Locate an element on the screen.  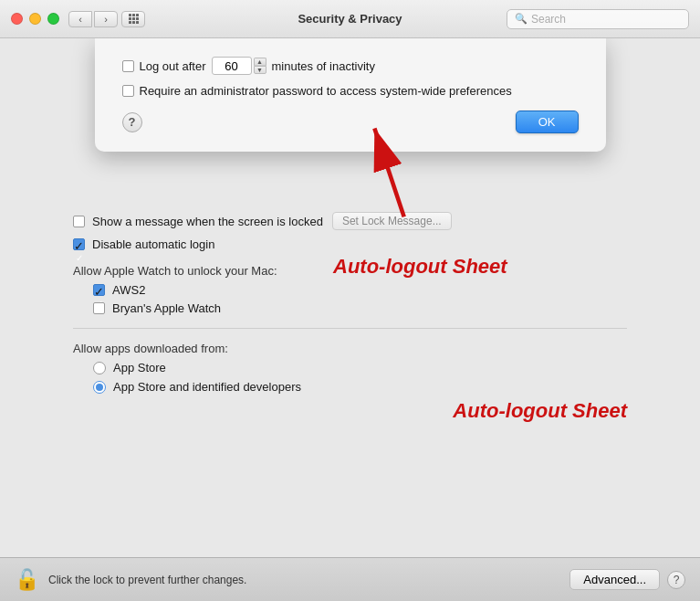
autologout-sheet: Log out after ▲ ▼ minutes of inactivity … is located at coordinates (350, 95).